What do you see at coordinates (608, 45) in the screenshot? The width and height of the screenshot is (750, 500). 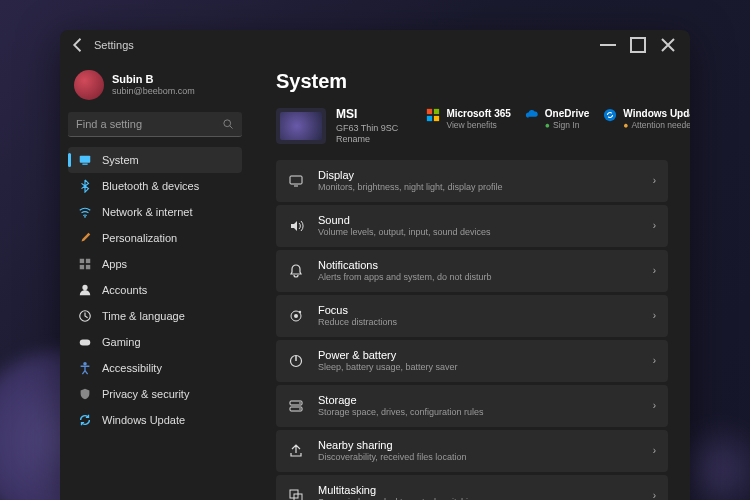 I see `minimize-button` at bounding box center [608, 45].